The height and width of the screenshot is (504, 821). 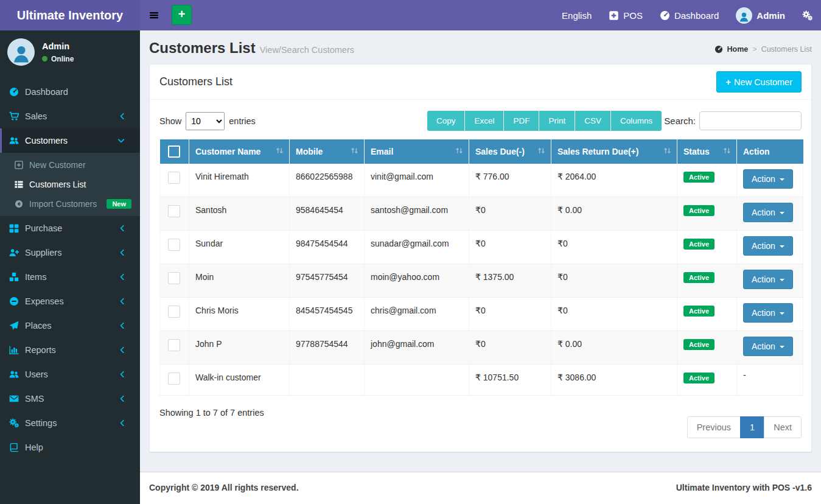 I want to click on sidebar-item-suppliers: Suppliers, so click(x=70, y=253).